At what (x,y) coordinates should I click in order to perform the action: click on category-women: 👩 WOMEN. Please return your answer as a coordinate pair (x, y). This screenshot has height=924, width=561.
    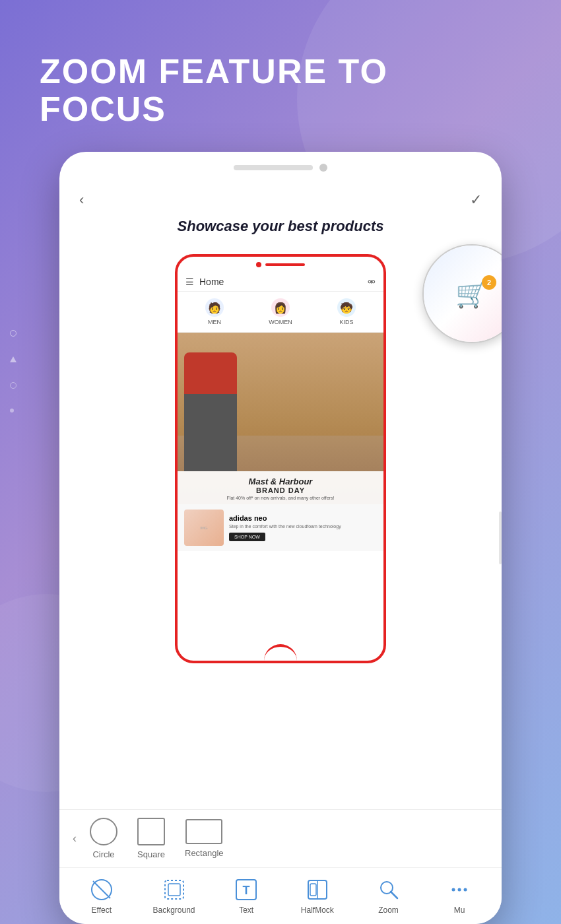
    Looking at the image, I should click on (280, 312).